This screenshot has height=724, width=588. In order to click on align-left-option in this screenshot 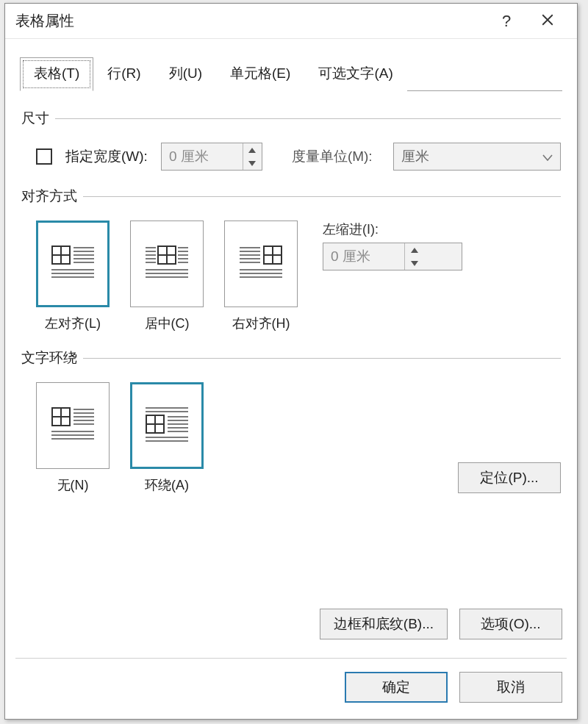, I will do `click(73, 264)`.